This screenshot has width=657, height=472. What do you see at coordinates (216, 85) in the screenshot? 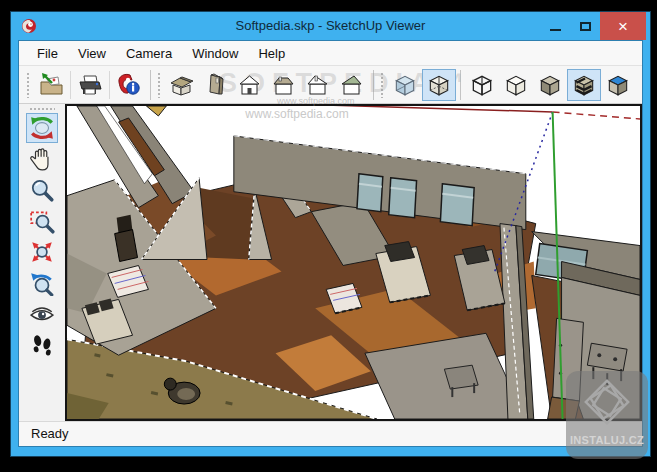
I see `house-top-icon` at bounding box center [216, 85].